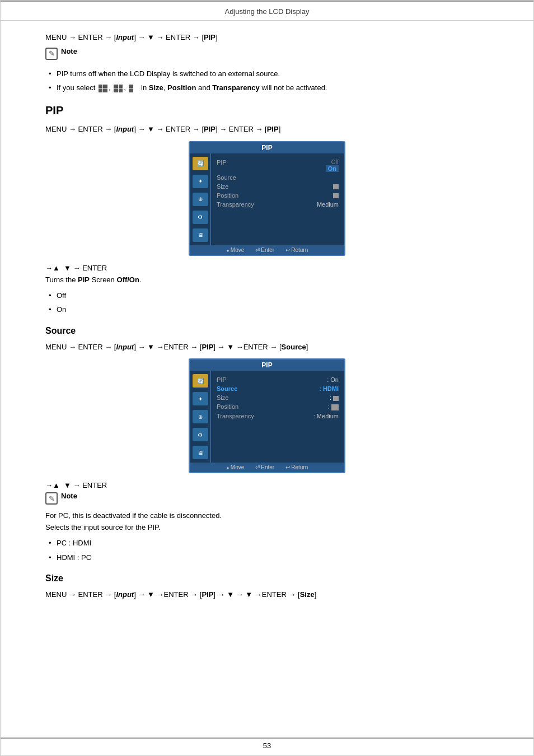  What do you see at coordinates (200, 164) in the screenshot?
I see `osd-icon-1: 🔄` at bounding box center [200, 164].